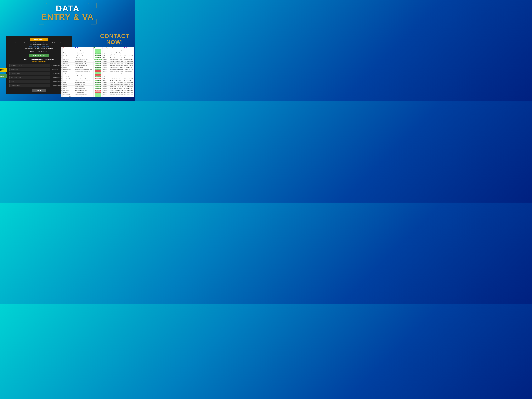 The image size is (532, 399). Describe the element at coordinates (84, 63) in the screenshot. I see `cell-email: econway@adparlor.com` at that location.